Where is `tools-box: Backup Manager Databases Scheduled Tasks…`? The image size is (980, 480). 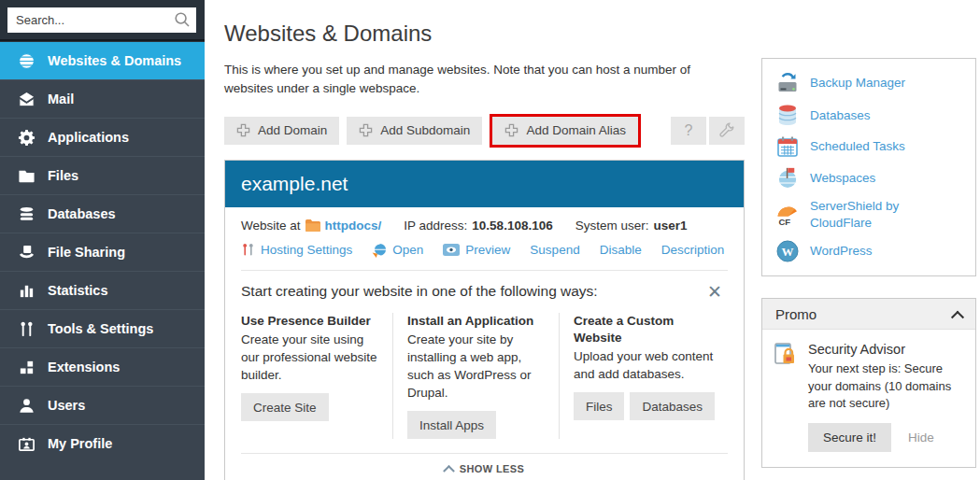
tools-box: Backup Manager Databases Scheduled Tasks… is located at coordinates (869, 167).